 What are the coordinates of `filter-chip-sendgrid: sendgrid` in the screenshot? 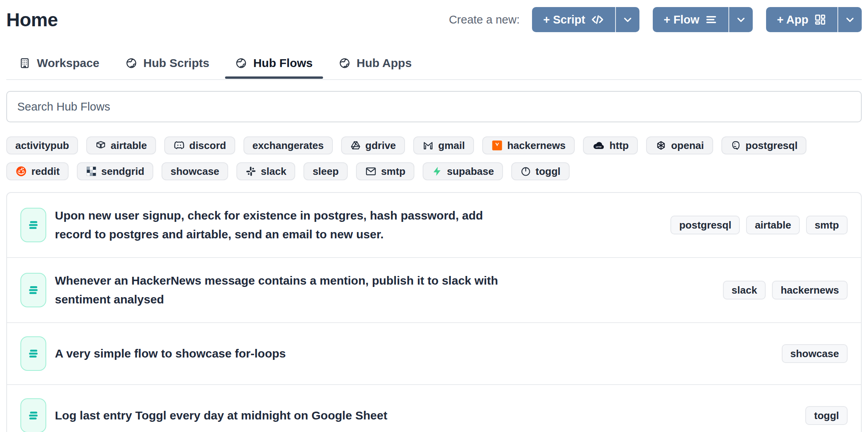 It's located at (115, 171).